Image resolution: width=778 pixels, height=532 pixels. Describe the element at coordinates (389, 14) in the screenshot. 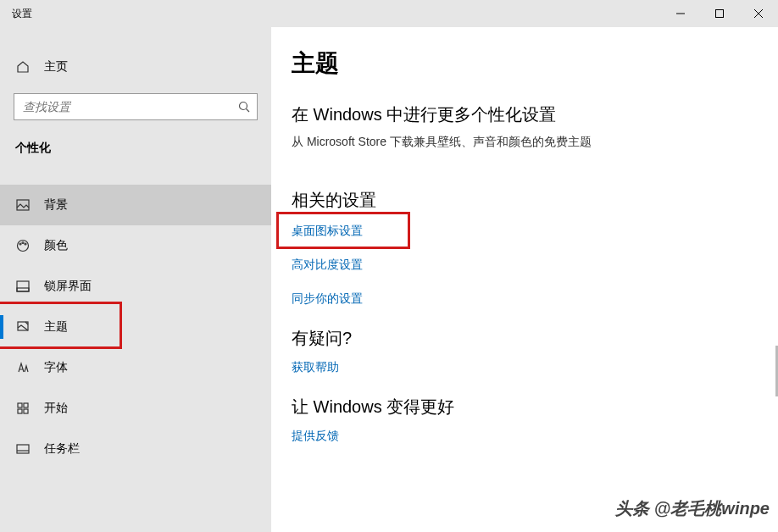

I see `titlebar: 设置` at that location.